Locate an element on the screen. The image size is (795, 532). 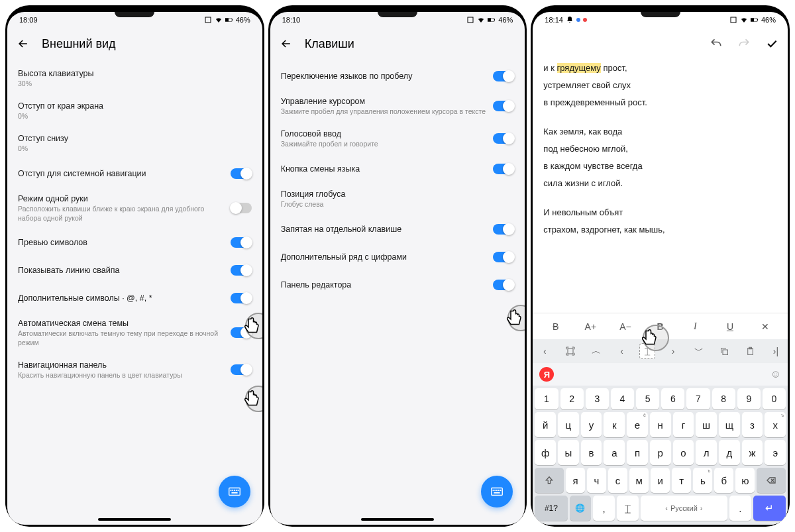
shift-key is located at coordinates (549, 480).